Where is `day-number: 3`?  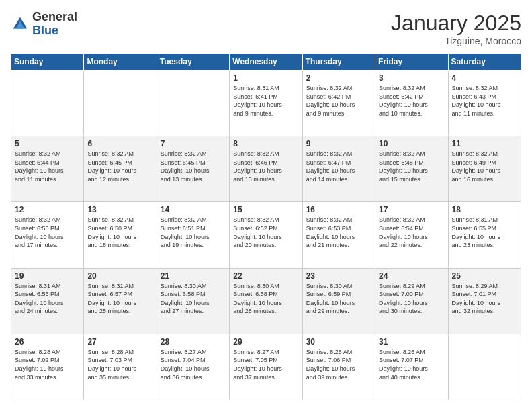 day-number: 3 is located at coordinates (411, 78).